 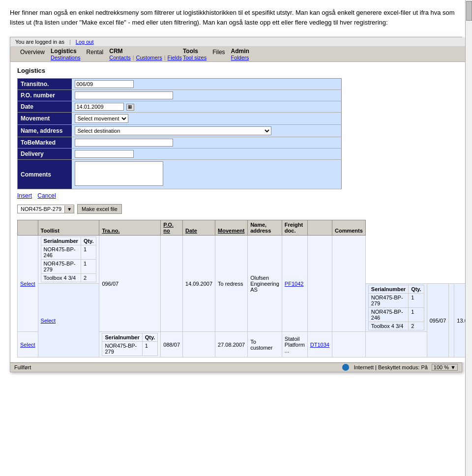 I want to click on nav-crm-customers: Customers, so click(x=149, y=58).